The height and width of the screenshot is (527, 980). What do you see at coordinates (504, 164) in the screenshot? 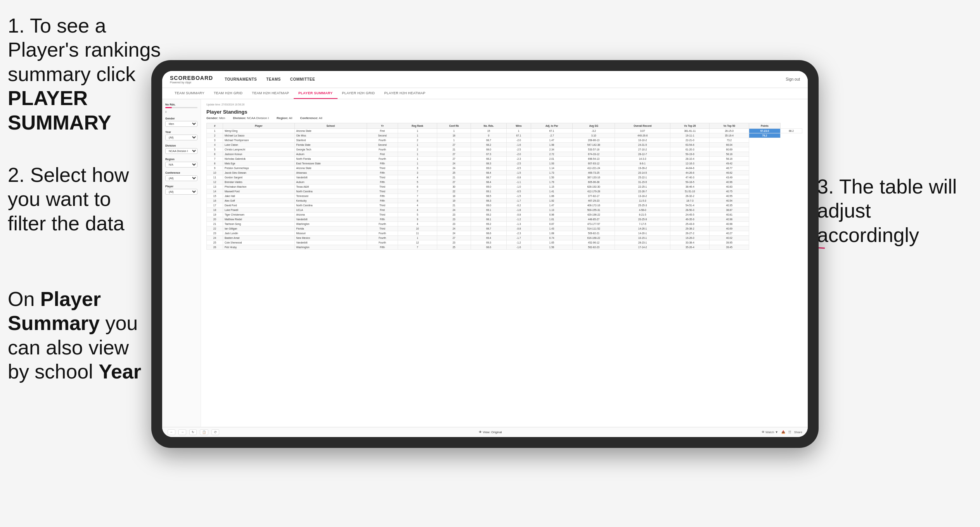
I see `table-row: 8Mats EgeEast Tennessee StateFifth12468.…` at bounding box center [504, 164].